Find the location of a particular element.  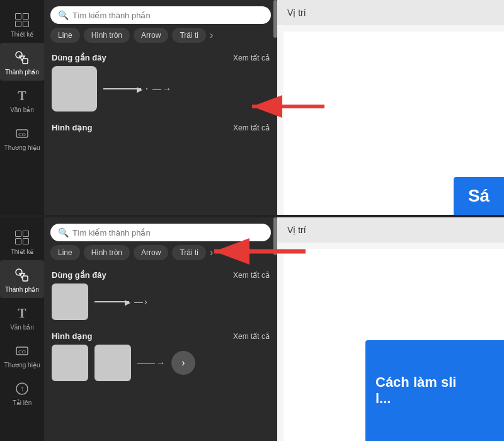

taiLen-icon-bottom: ↑ is located at coordinates (22, 389).